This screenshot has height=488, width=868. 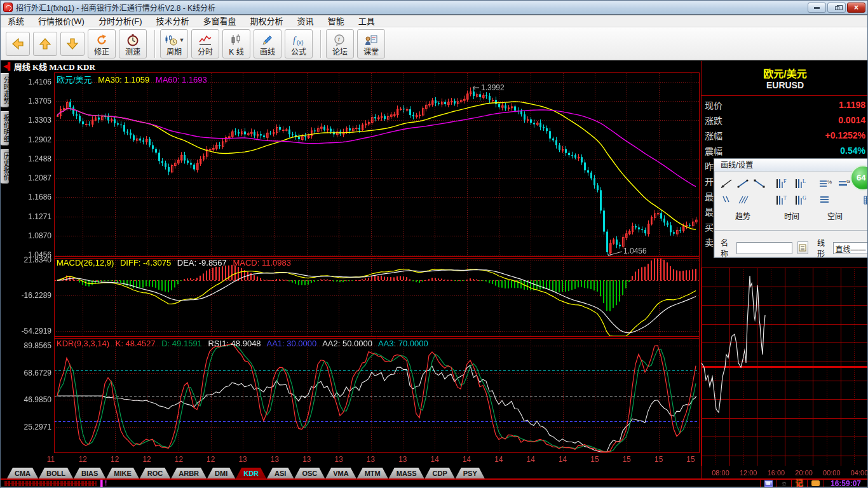 What do you see at coordinates (769, 484) in the screenshot?
I see `monitor-icon` at bounding box center [769, 484].